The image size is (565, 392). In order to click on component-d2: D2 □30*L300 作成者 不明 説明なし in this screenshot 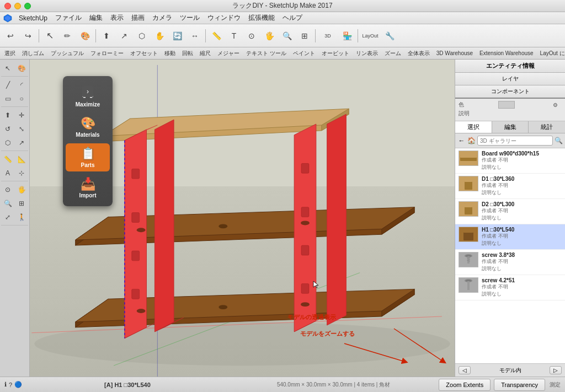, I will do `click(510, 212)`.